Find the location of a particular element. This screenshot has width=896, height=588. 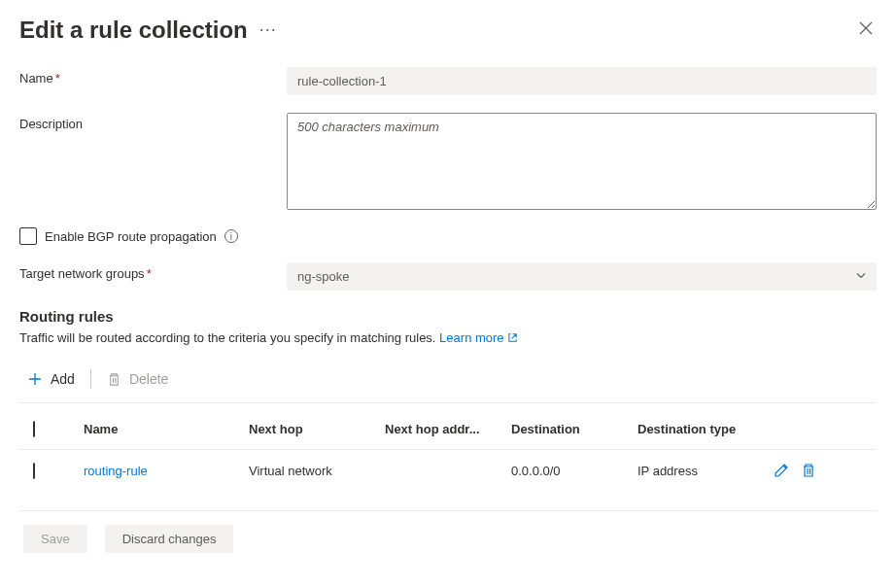

toolbar-separator is located at coordinates (91, 379).